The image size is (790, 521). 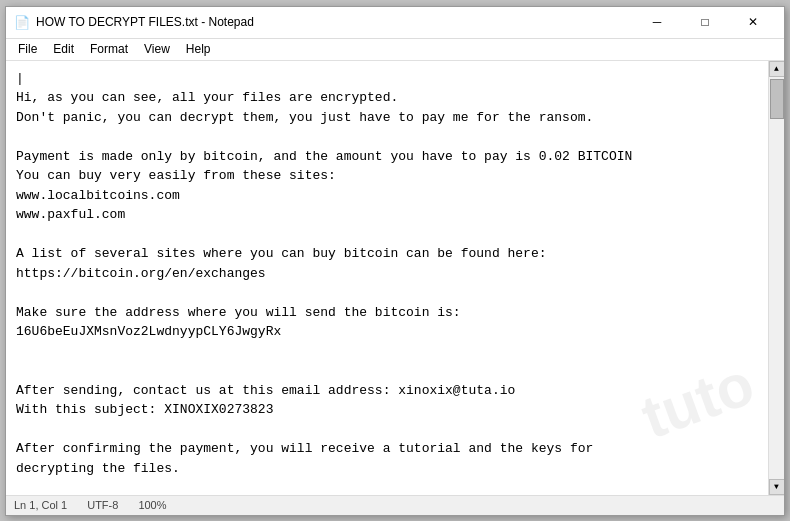 What do you see at coordinates (776, 278) in the screenshot?
I see `scrollbar-vertical: ▲ ▼` at bounding box center [776, 278].